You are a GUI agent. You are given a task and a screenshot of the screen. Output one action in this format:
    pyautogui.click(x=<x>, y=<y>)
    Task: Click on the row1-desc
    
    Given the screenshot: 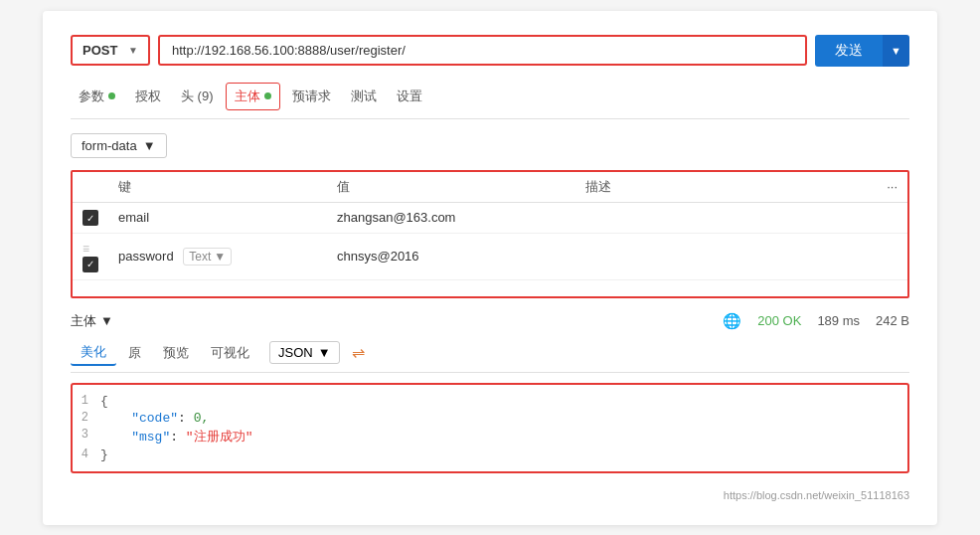 What is the action you would take?
    pyautogui.click(x=726, y=218)
    